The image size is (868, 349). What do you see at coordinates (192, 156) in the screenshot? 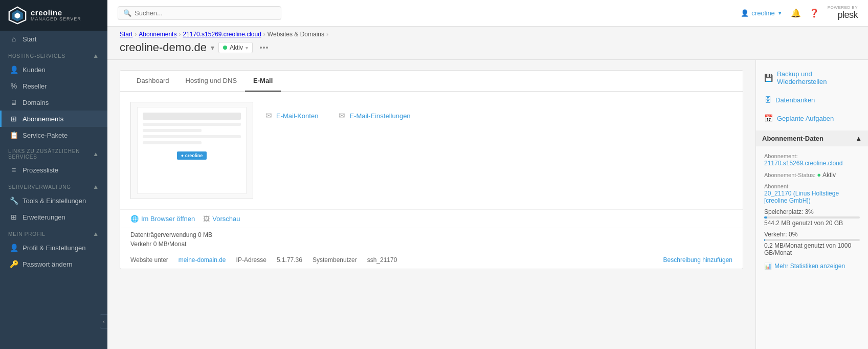
I see `thumb-logo: ● creoline` at bounding box center [192, 156].